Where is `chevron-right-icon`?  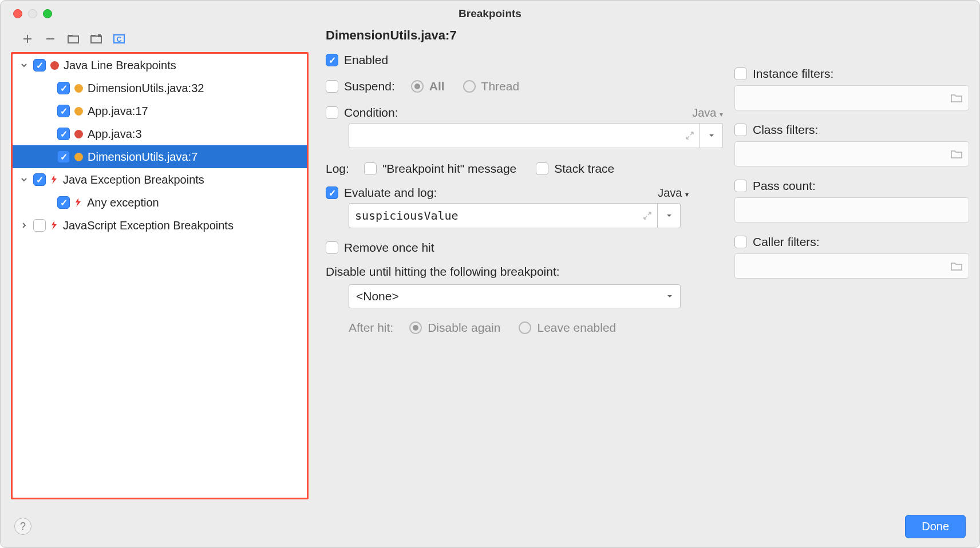 chevron-right-icon is located at coordinates (24, 225).